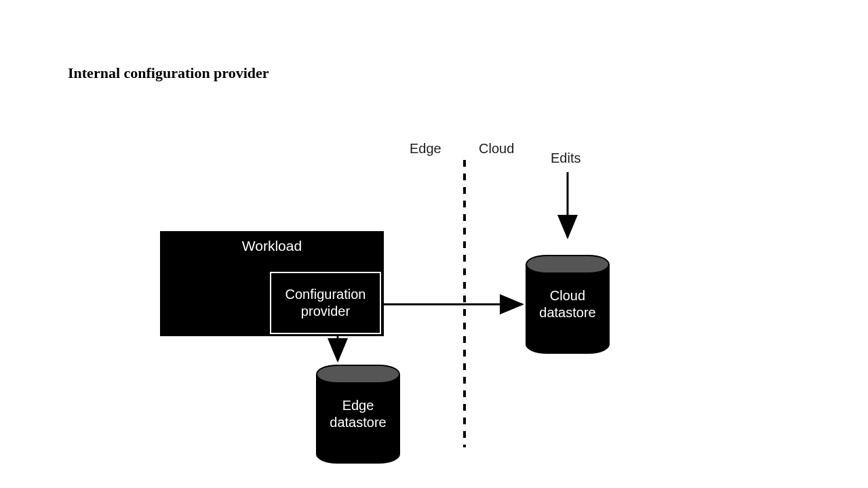  What do you see at coordinates (272, 246) in the screenshot?
I see `workload-label: Workload` at bounding box center [272, 246].